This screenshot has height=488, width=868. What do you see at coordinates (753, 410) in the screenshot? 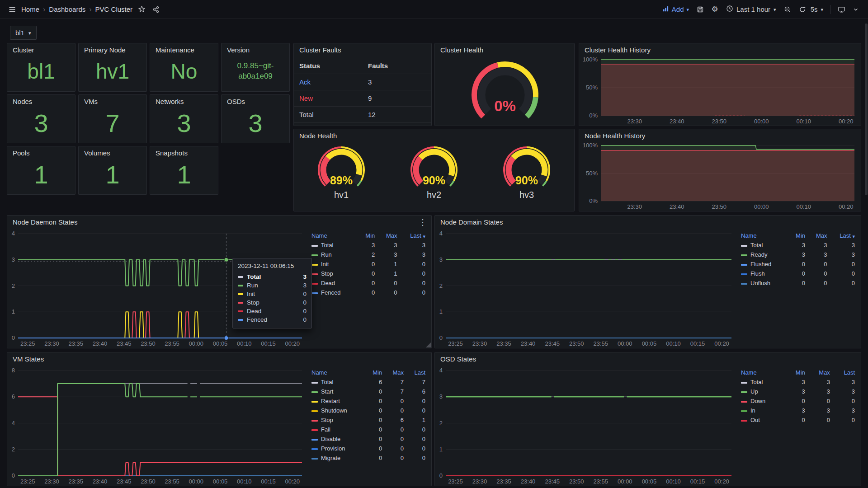
I see `series-name: In` at bounding box center [753, 410].